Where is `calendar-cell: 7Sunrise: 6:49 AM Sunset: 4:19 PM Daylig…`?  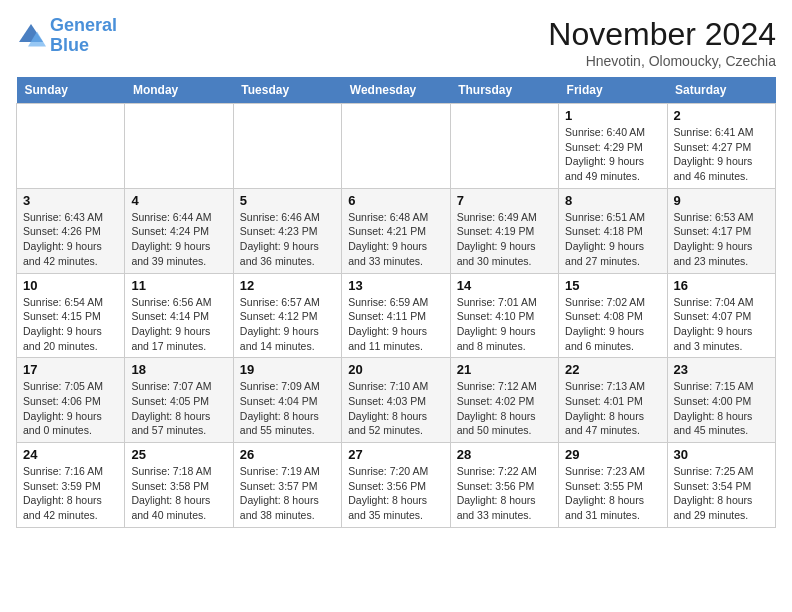
calendar-cell: 7Sunrise: 6:49 AM Sunset: 4:19 PM Daylig… is located at coordinates (504, 230).